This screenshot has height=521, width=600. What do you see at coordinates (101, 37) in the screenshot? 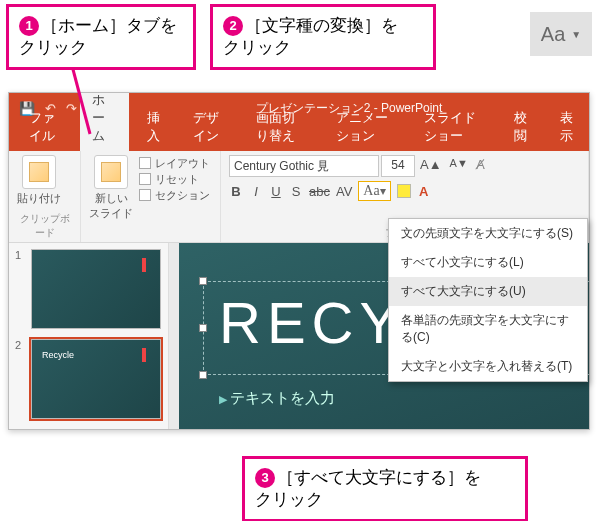
I see `callout-1: 1［ホーム］タブを クリック` at bounding box center [101, 37].